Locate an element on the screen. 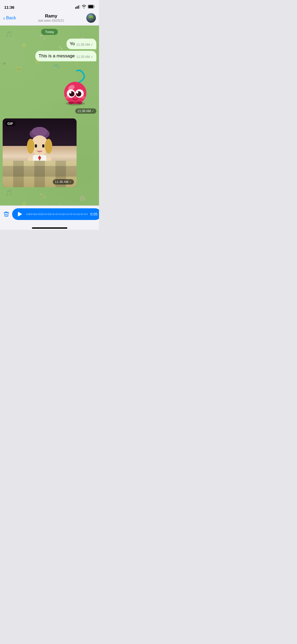 This screenshot has height=644, width=297. chat-header: ‹ Back Ramy last seen 03/25/21 is located at coordinates (50, 19).